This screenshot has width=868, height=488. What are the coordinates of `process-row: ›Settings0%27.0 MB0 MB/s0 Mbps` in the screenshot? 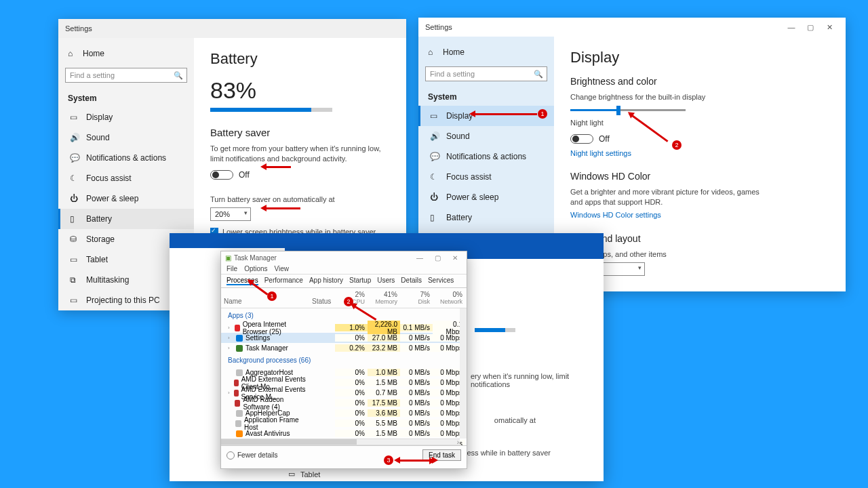 It's located at (344, 338).